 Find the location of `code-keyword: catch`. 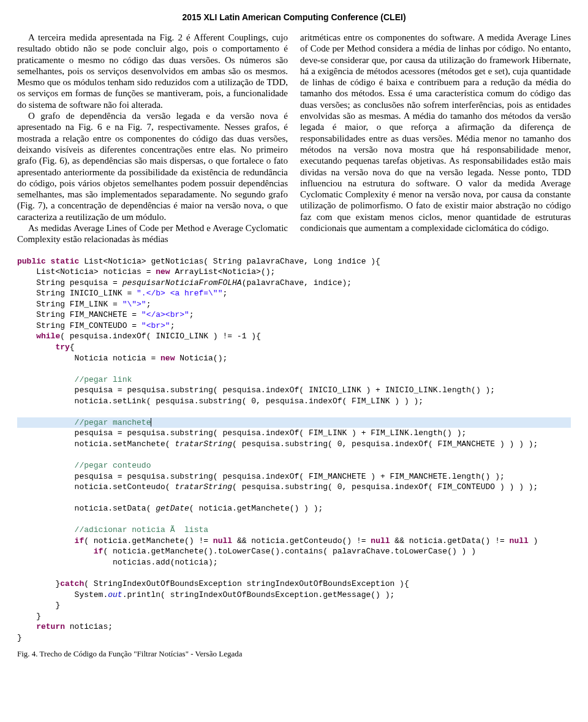

code-keyword: catch is located at coordinates (72, 583).